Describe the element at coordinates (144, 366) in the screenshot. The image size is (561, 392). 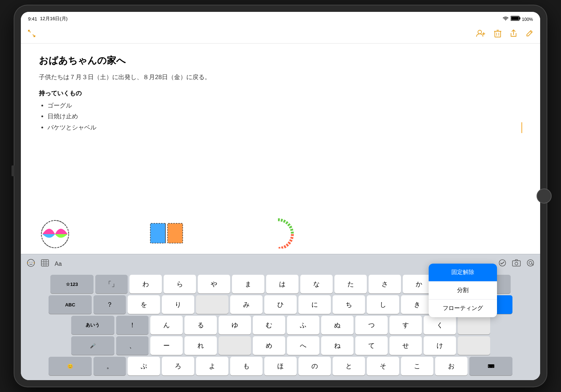
I see `key-pu: ぷ` at that location.